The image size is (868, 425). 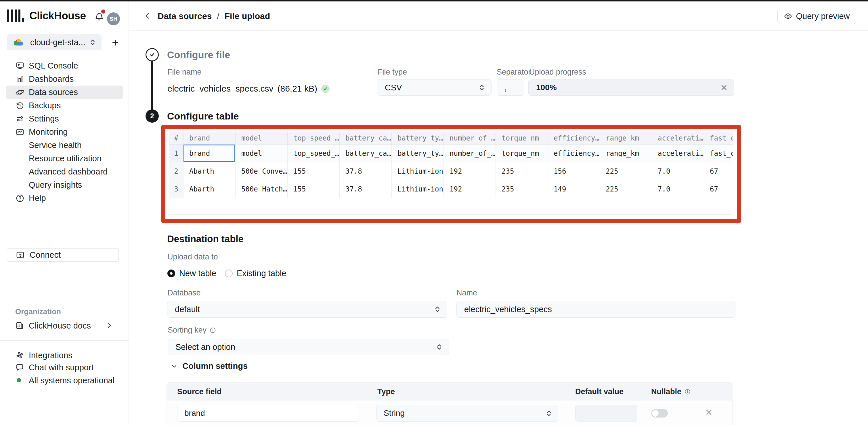 What do you see at coordinates (392, 72) in the screenshot?
I see `file-type-label: File type` at bounding box center [392, 72].